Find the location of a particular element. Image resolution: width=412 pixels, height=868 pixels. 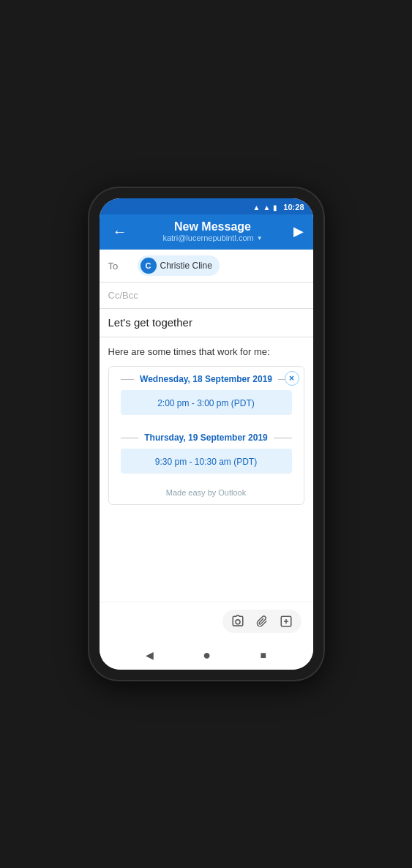

time-slot-1: 2:00 pm - 3:00 pm (PDT) is located at coordinates (206, 403).